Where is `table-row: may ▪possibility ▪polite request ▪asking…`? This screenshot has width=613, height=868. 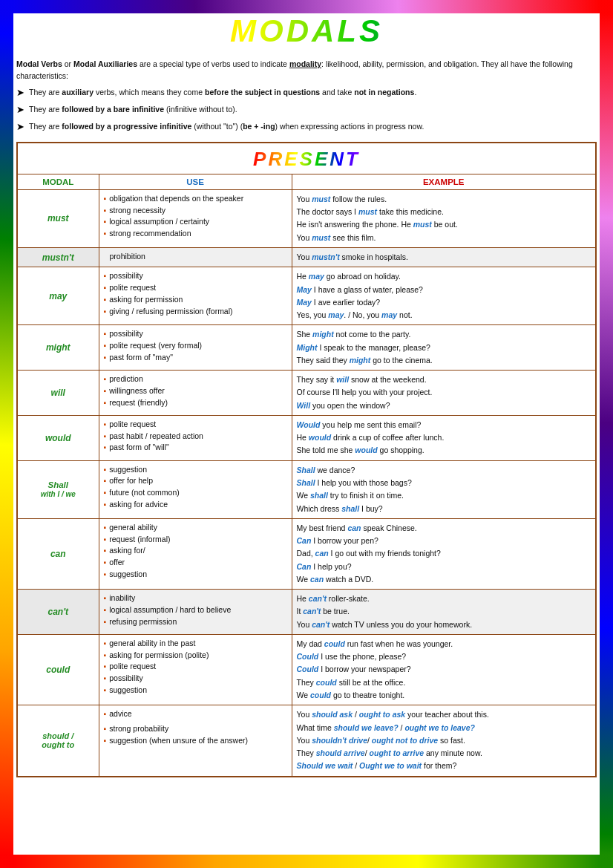 table-row: may ▪possibility ▪polite request ▪asking… is located at coordinates (306, 296).